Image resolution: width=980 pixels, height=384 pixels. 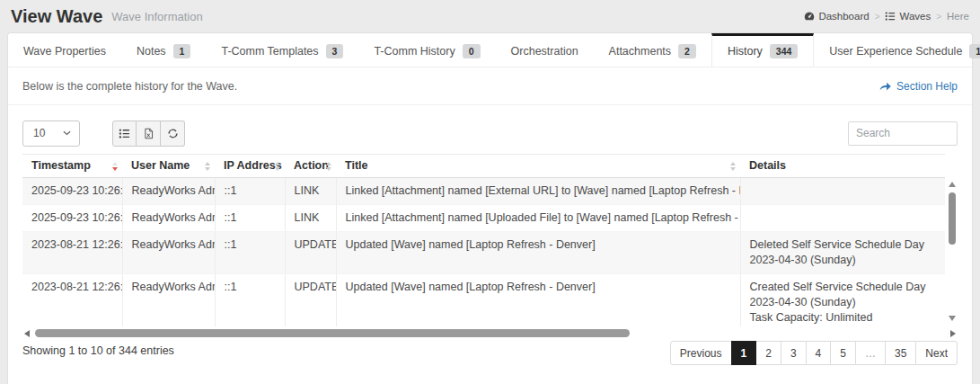 What do you see at coordinates (169, 166) in the screenshot?
I see `column-header-user-name: User Name` at bounding box center [169, 166].